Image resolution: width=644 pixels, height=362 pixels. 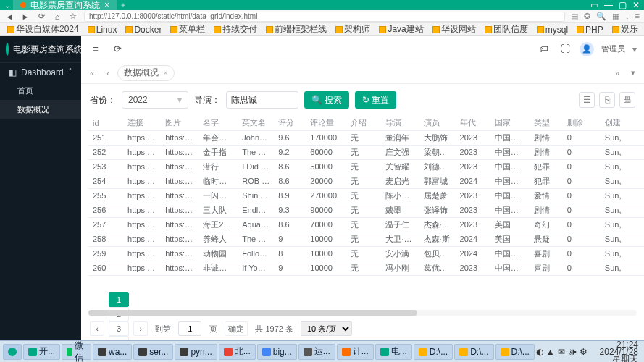 I want to click on sidebar-item: 首页, so click(x=41, y=90).